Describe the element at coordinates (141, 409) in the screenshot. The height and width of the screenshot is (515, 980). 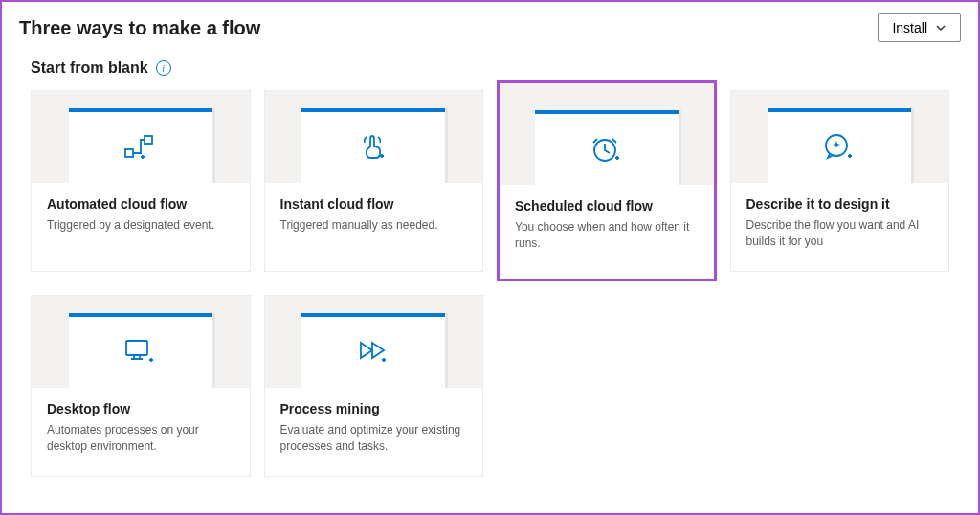
I see `card-title: Desktop flow` at that location.